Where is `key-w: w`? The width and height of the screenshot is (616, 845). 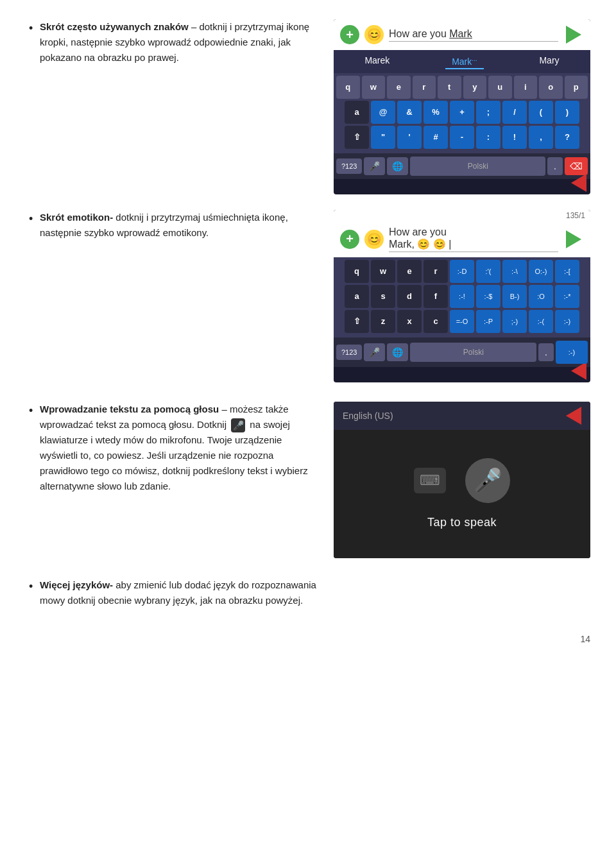 key-w: w is located at coordinates (373, 87).